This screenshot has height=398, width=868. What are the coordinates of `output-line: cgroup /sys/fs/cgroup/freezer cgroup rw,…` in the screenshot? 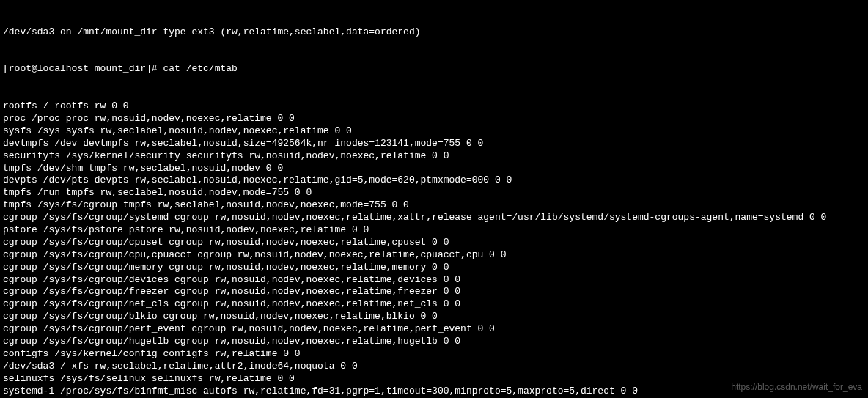 It's located at (434, 292).